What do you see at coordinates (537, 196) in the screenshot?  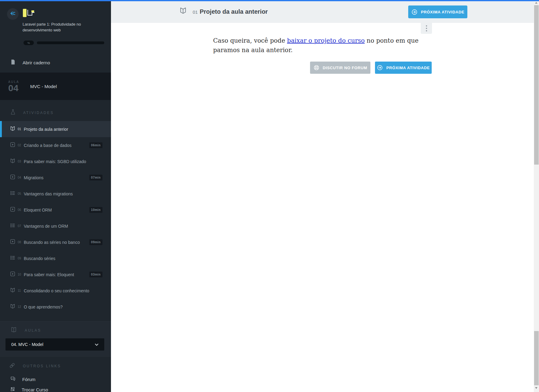 I see `vertical-scrollbar` at bounding box center [537, 196].